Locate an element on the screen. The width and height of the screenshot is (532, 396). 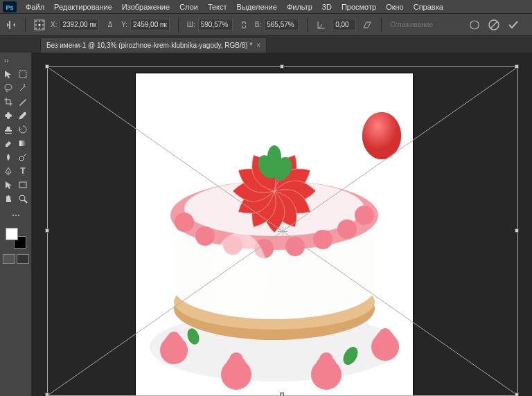
quick-mask-toggle is located at coordinates (16, 259).